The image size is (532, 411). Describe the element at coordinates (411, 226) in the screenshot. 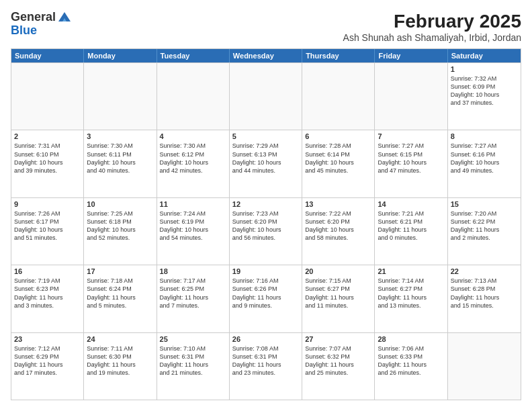

I see `day-info: Sunrise: 7:21 AM Sunset: 6:21 PM Dayligh…` at that location.